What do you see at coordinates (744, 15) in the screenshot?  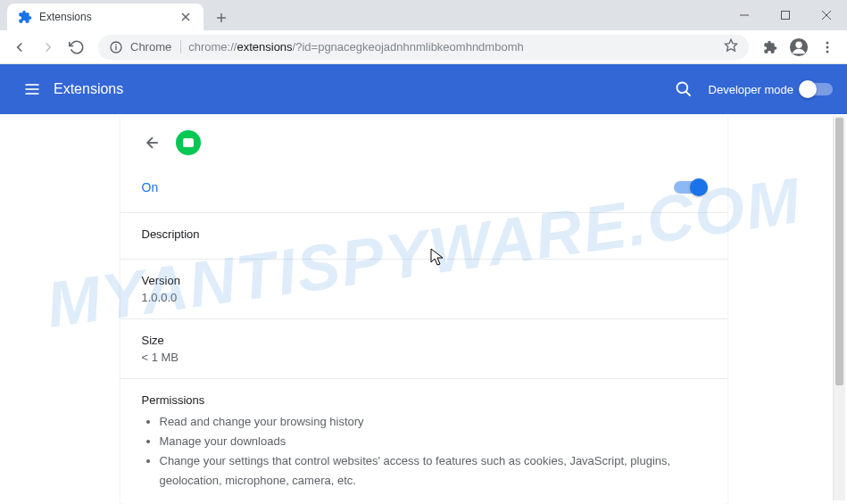 I see `minimize-button` at bounding box center [744, 15].